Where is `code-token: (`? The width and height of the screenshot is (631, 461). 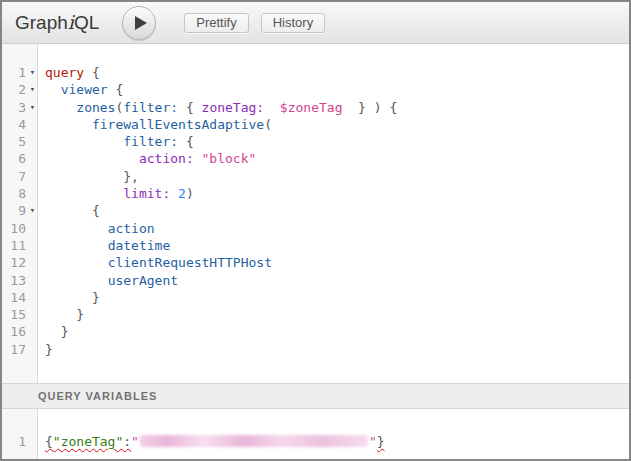 code-token: ( is located at coordinates (268, 124).